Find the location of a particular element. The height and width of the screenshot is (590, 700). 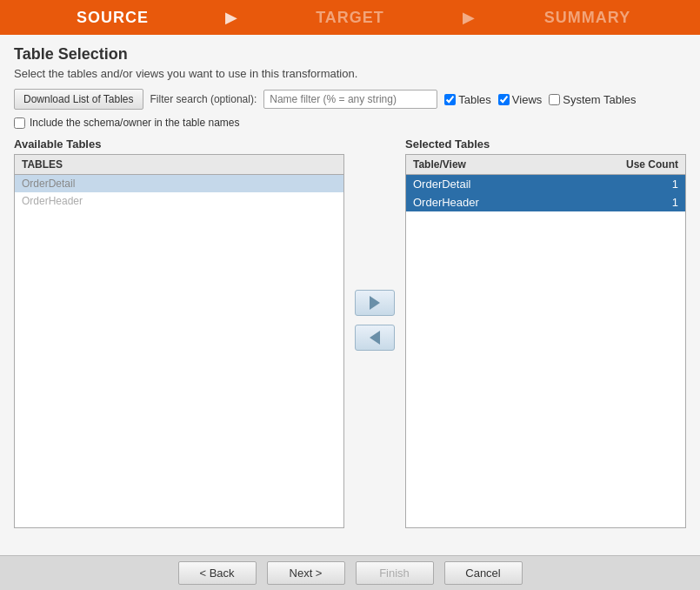

step-arrow-1: ▶ is located at coordinates (231, 17).